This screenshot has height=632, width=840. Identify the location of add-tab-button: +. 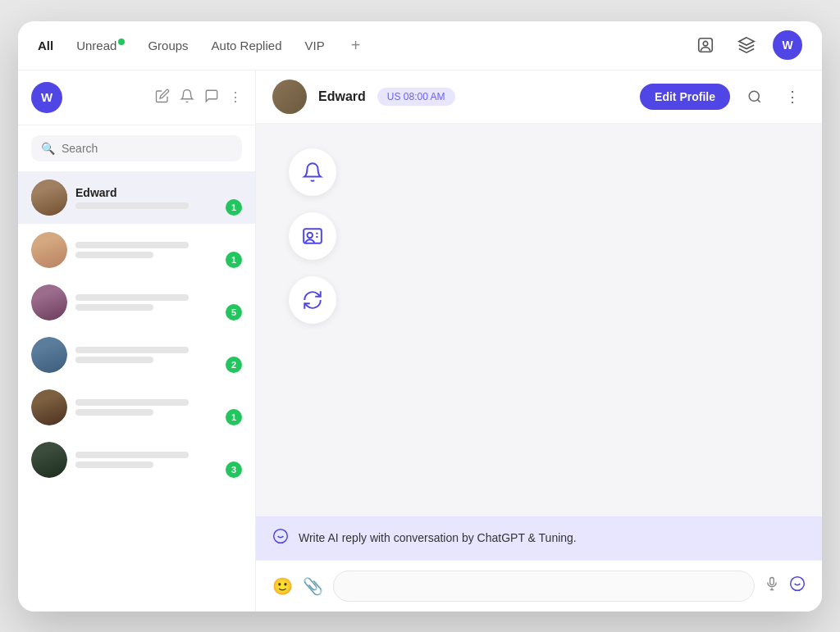
(356, 46).